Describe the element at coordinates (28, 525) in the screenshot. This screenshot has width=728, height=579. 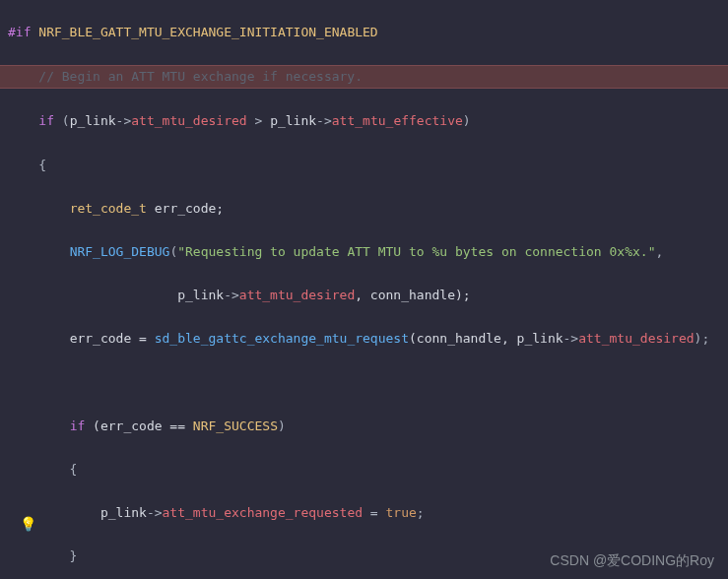
I see `lightbulb-icon: 💡` at that location.